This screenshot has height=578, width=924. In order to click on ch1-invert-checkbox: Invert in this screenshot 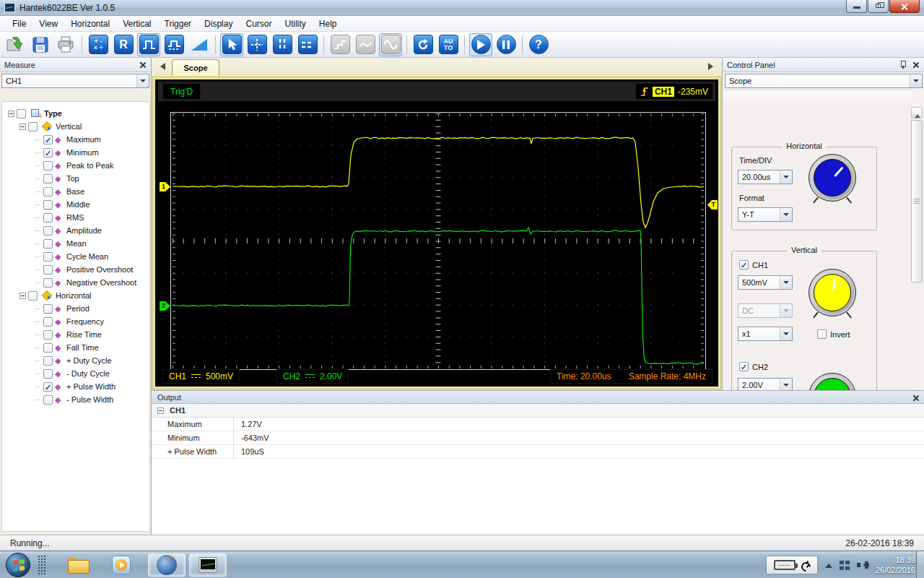, I will do `click(834, 334)`.